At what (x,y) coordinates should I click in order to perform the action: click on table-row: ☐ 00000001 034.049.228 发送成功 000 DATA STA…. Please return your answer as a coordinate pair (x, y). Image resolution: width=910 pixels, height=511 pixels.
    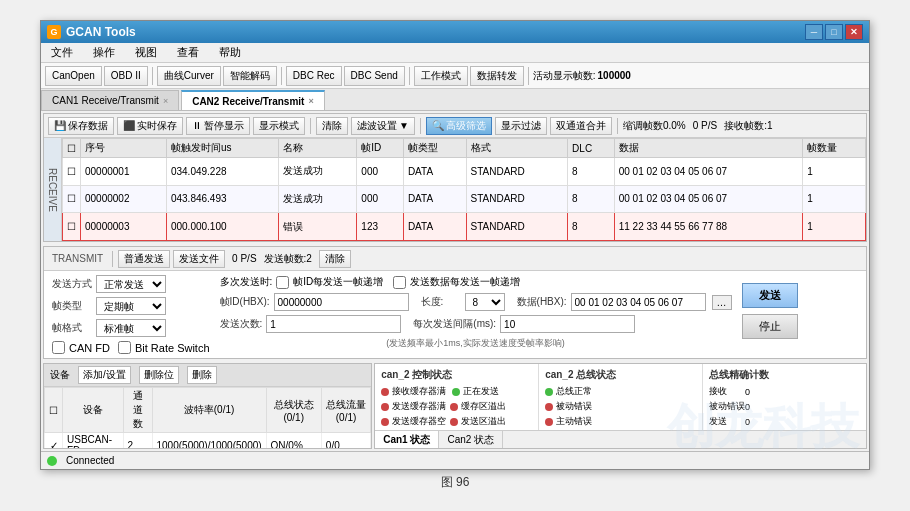
    Looking at the image, I should click on (464, 172).